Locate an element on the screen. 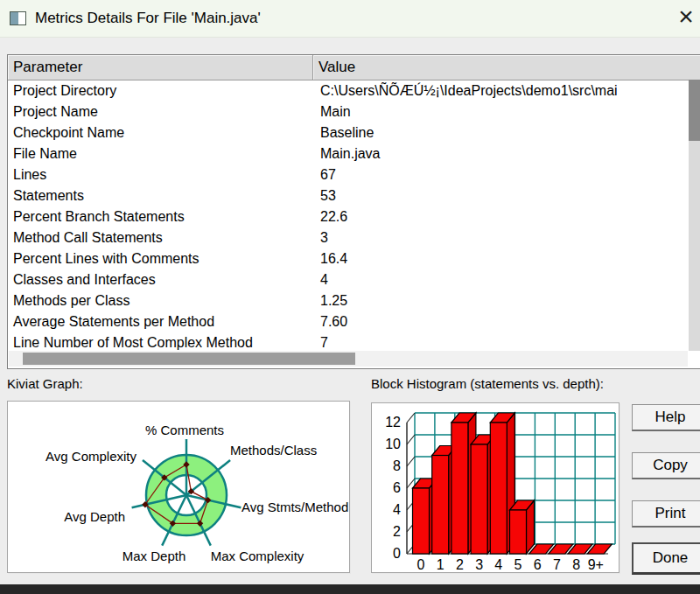 The width and height of the screenshot is (700, 594). y-tick-label: 2 is located at coordinates (397, 532).